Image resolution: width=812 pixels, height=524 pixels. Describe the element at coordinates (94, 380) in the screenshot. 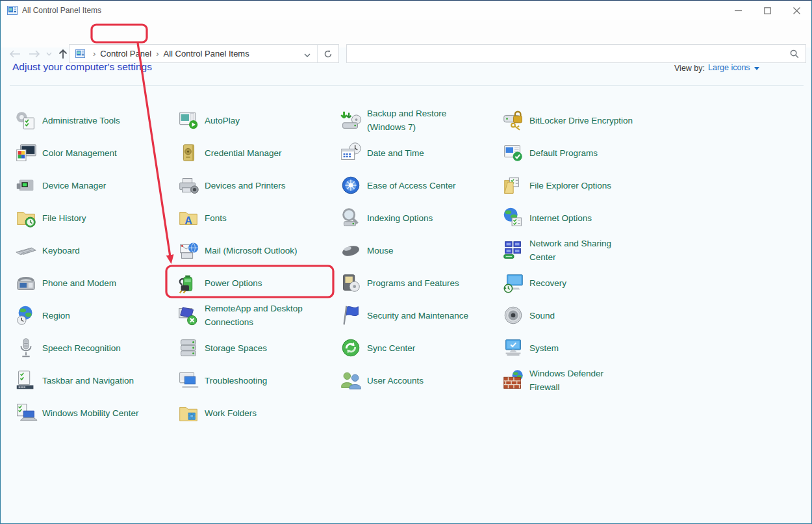

I see `item-taskbar-and-navigation: Taskbar and Navigation` at that location.